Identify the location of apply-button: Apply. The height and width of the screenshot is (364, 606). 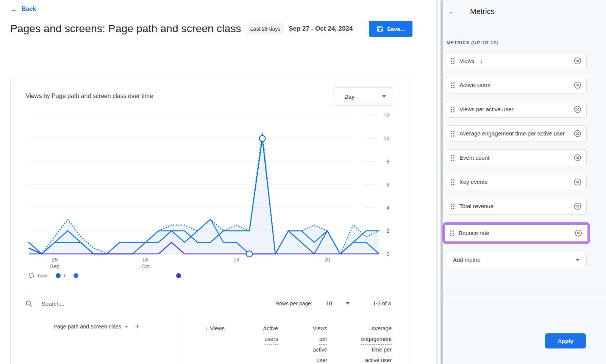
(565, 341).